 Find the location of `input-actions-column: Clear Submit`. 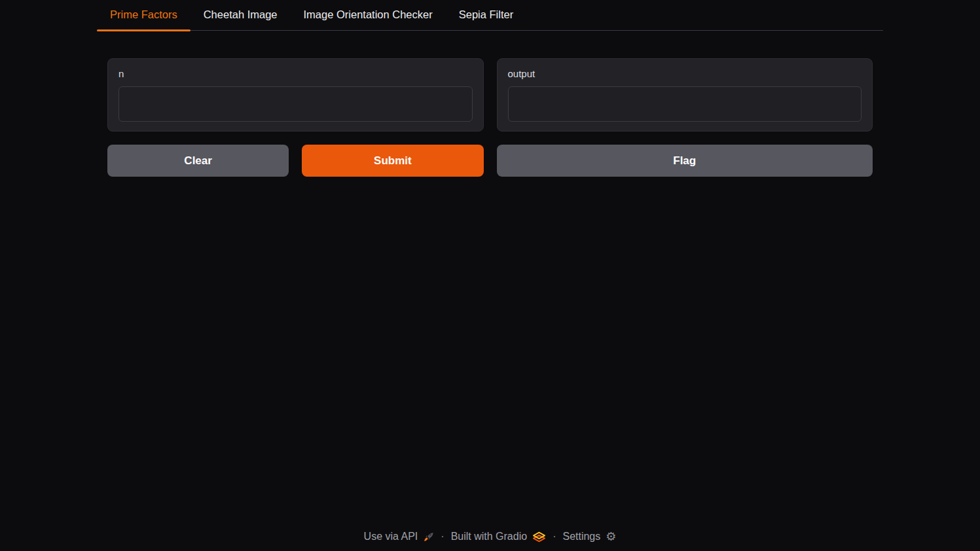

input-actions-column: Clear Submit is located at coordinates (296, 161).